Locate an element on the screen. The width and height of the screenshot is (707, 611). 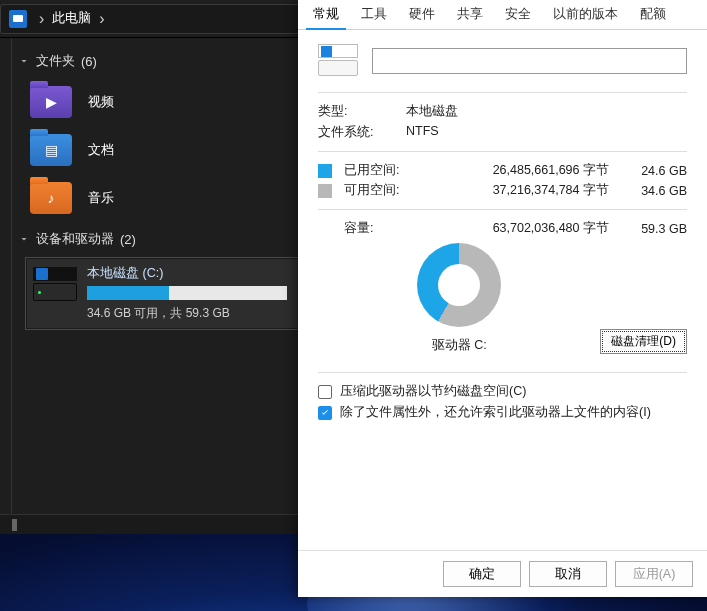
tab-tools: 工具 is located at coordinates (374, 14).